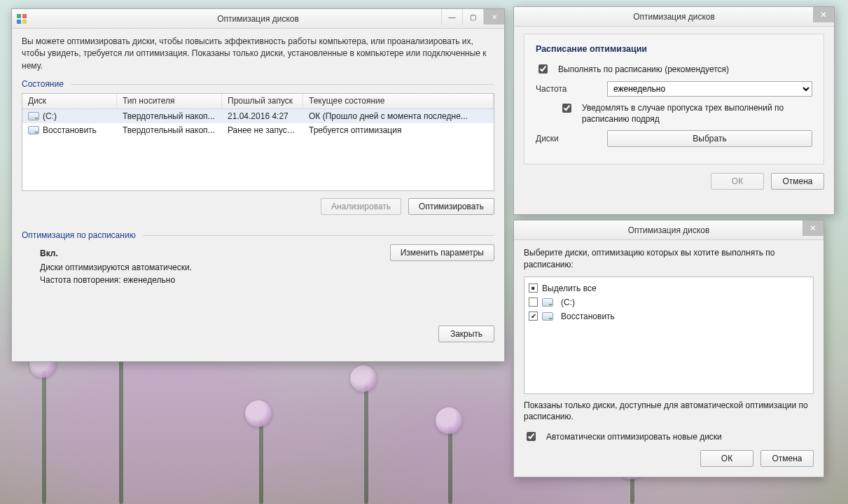 The image size is (848, 504). What do you see at coordinates (674, 99) in the screenshot?
I see `schedule-group: Расписание оптимизации Выполнять по расп…` at bounding box center [674, 99].